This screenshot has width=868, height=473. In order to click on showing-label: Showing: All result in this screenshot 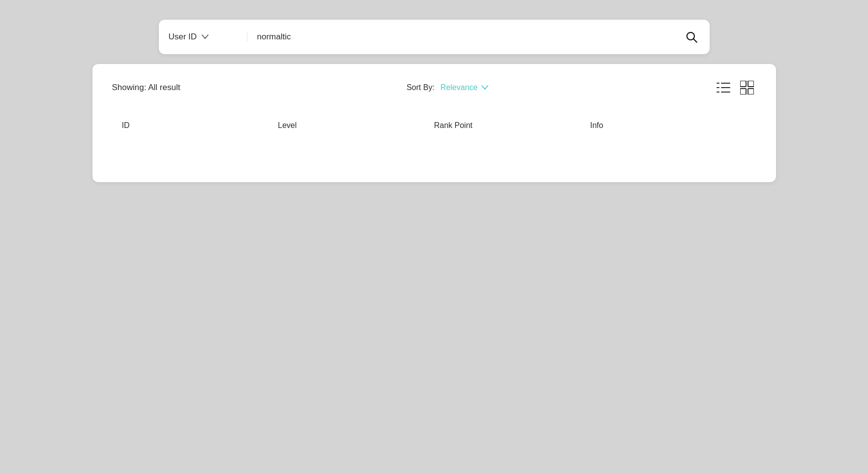, I will do `click(147, 88)`.